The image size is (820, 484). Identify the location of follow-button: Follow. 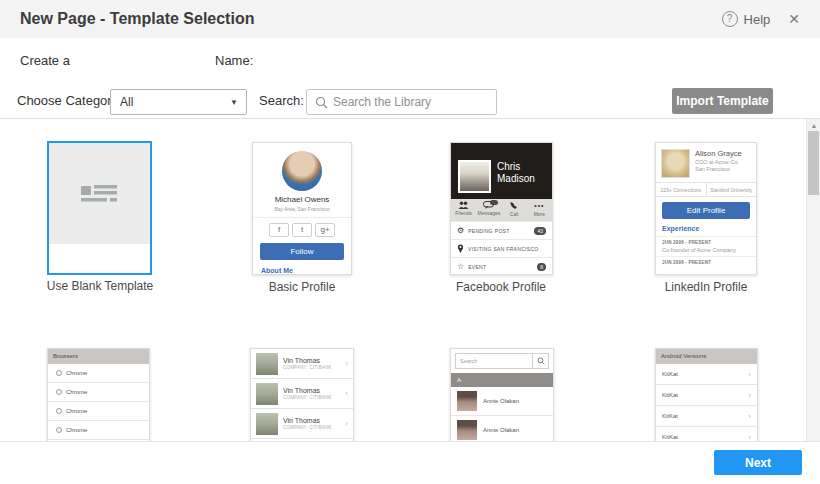
(302, 252).